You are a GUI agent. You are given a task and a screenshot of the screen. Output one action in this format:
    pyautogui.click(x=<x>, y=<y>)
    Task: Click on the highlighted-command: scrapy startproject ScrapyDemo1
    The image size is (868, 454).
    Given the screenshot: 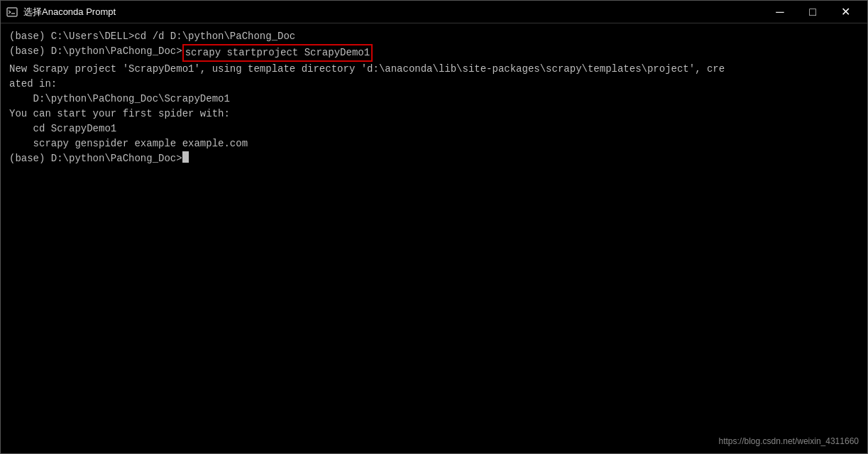 What is the action you would take?
    pyautogui.click(x=278, y=53)
    